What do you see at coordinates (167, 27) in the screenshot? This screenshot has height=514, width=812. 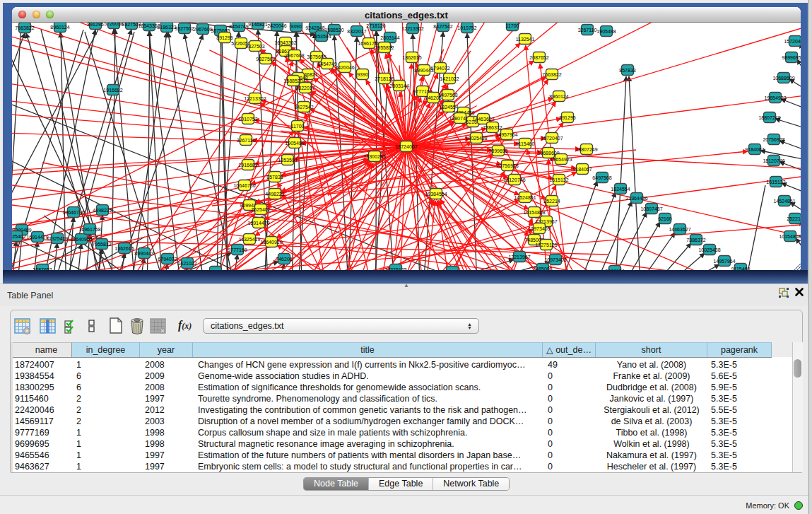 I see `svg-text: 8186323` at bounding box center [167, 27].